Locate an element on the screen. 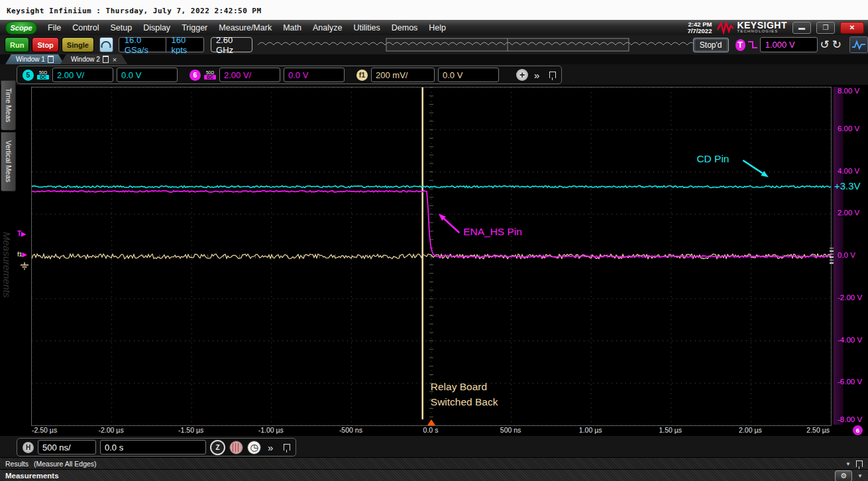 The image size is (868, 481). channel-5-coupling: 50ΩDC is located at coordinates (43, 75).